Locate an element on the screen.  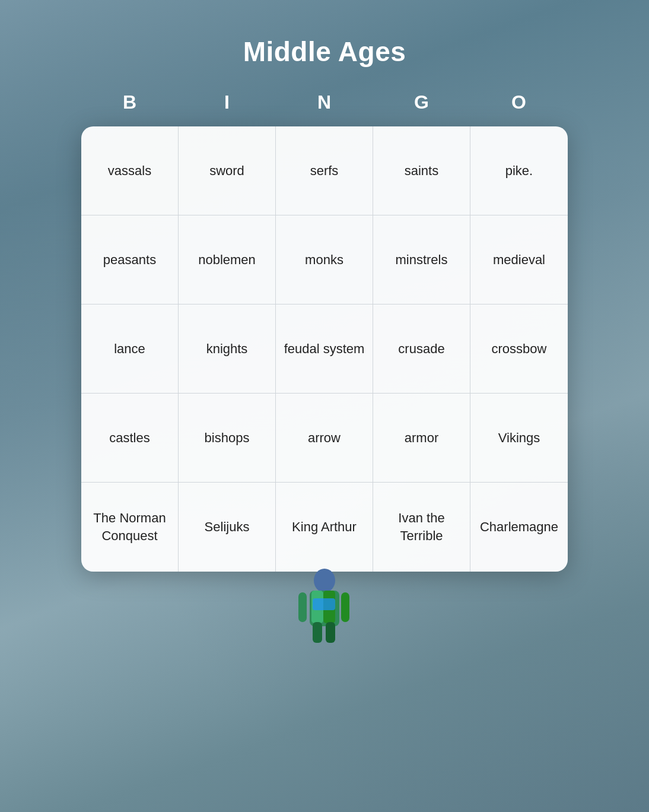
bingo-cell-21: Selijuks is located at coordinates (227, 527).